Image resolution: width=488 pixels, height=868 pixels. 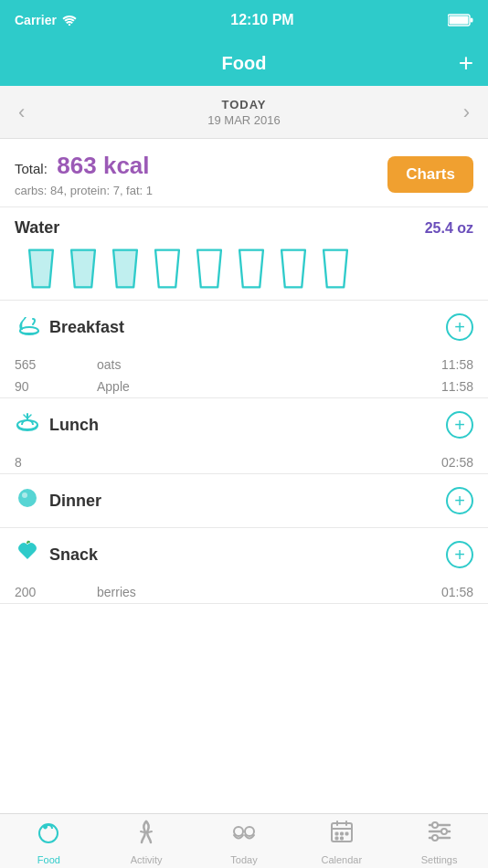 I want to click on next-day-button: ›, so click(x=466, y=112).